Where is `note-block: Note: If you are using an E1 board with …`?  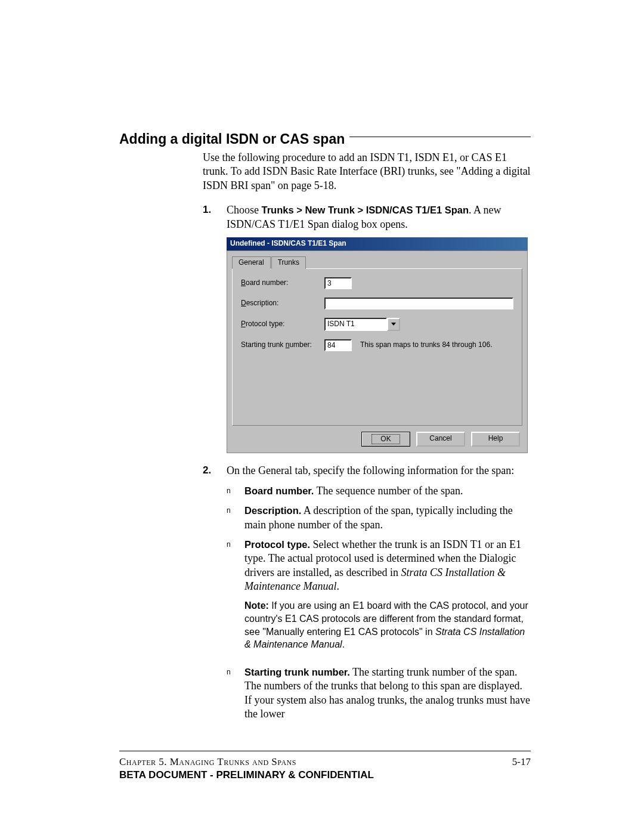
note-block: Note: If you are using an E1 board with … is located at coordinates (388, 625).